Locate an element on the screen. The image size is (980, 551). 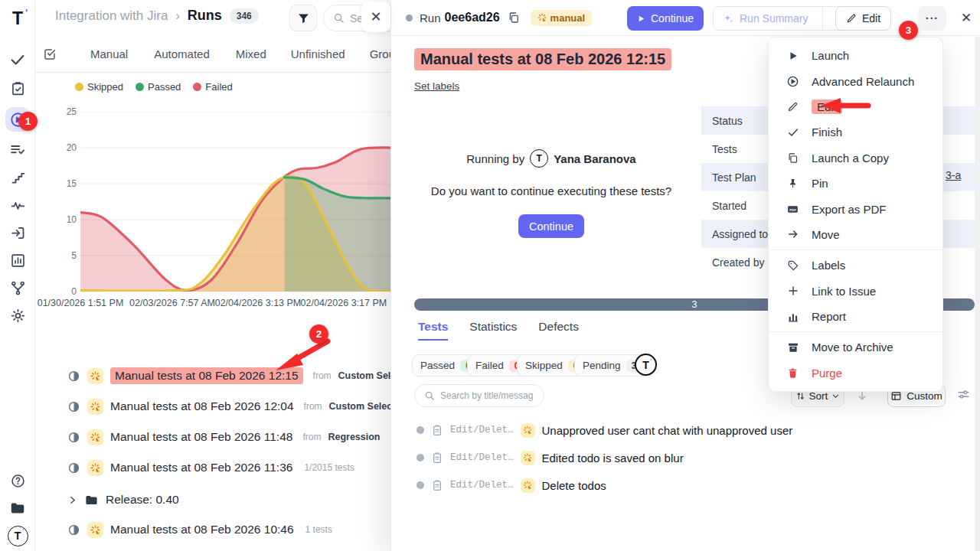
sidebar-item-tests is located at coordinates (18, 60).